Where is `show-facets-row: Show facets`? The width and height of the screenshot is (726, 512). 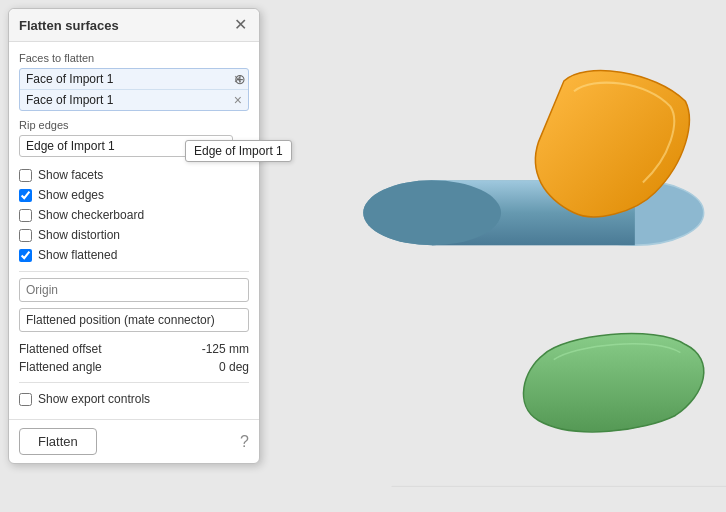
show-facets-row: Show facets is located at coordinates (134, 175).